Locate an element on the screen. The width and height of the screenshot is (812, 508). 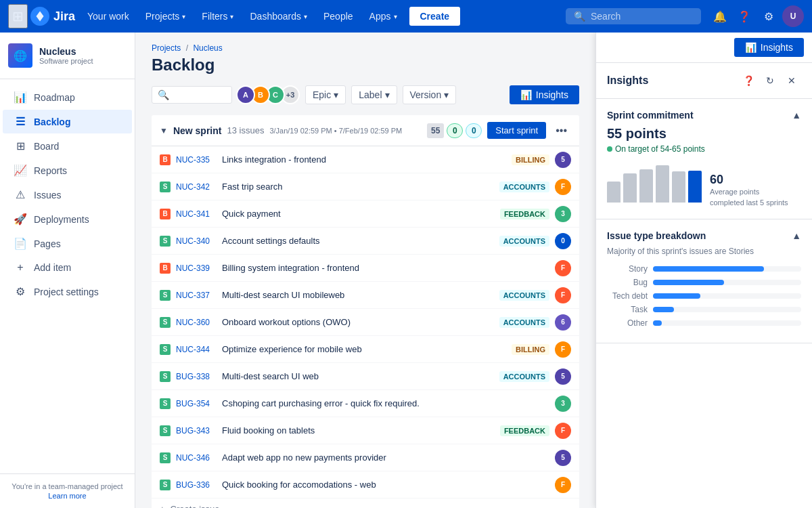
table-row: B NUC-335 Links integration - frontend B… is located at coordinates (365, 160).